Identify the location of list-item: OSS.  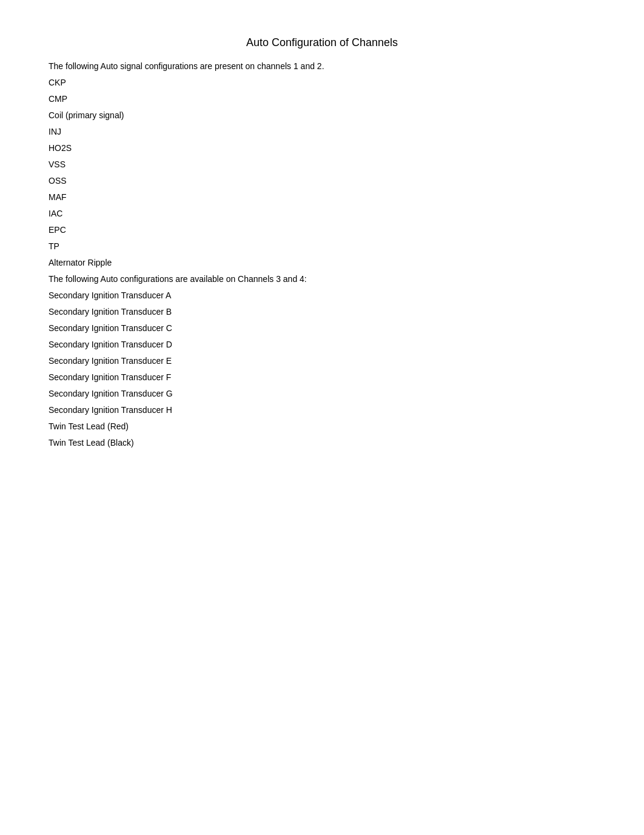
(322, 181).